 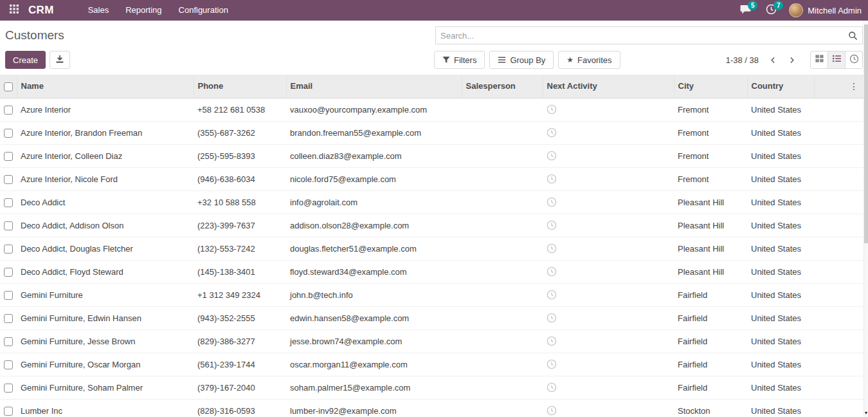 I want to click on search-box, so click(x=649, y=35).